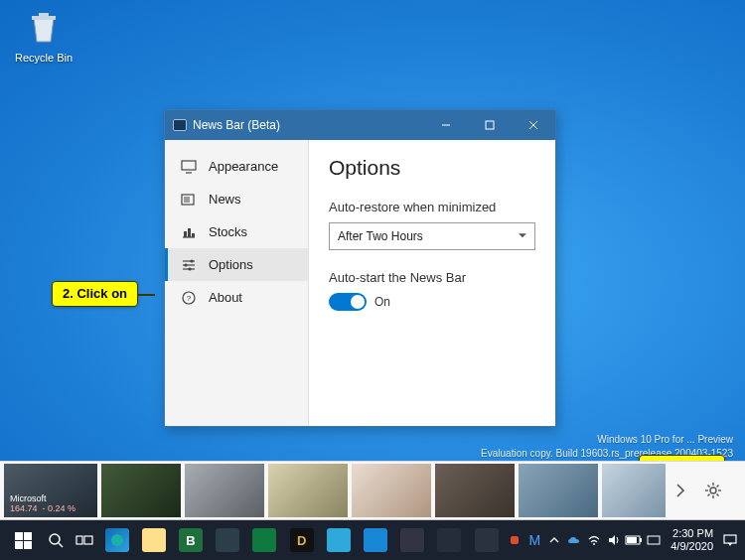 The height and width of the screenshot is (560, 745). What do you see at coordinates (634, 540) in the screenshot?
I see `battery-icon` at bounding box center [634, 540].